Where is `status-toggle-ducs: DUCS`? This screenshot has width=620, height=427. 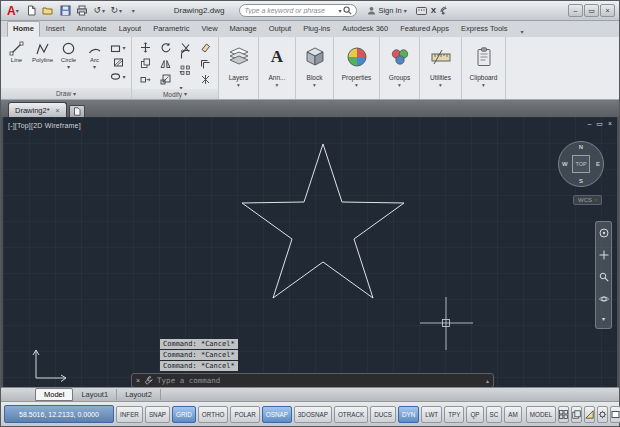 status-toggle-ducs: DUCS is located at coordinates (383, 414).